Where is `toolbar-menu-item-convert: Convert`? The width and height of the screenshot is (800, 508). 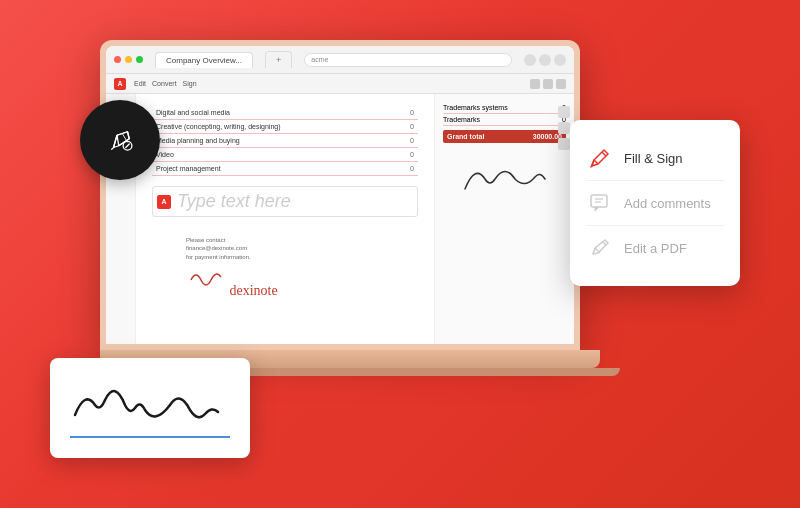 toolbar-menu-item-convert: Convert is located at coordinates (164, 84).